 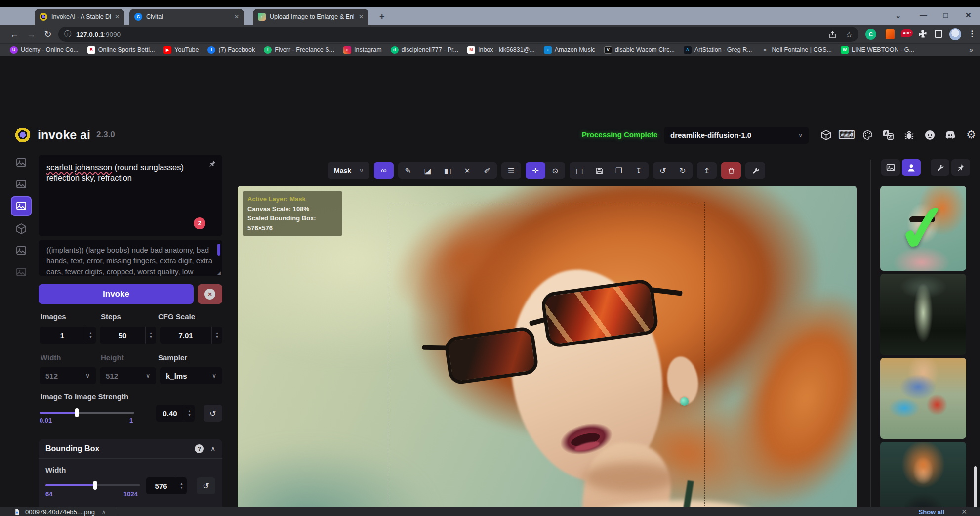 What do you see at coordinates (849, 35) in the screenshot?
I see `bookmark-star-icon: ☆` at bounding box center [849, 35].